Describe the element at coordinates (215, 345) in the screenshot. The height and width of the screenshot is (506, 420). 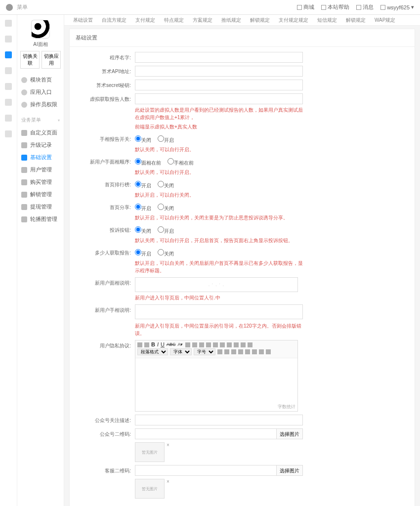
I see `ol-icon` at that location.